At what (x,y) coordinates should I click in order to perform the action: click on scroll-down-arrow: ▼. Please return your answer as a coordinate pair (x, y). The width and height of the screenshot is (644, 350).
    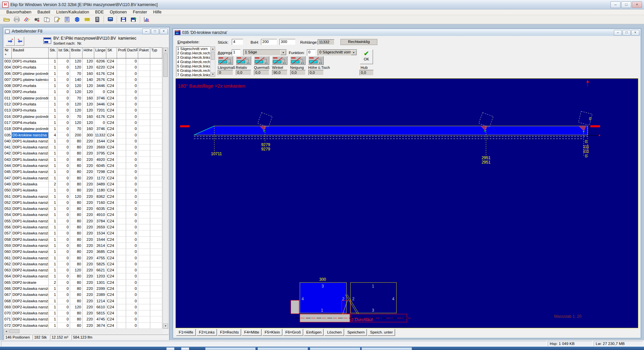
    Looking at the image, I should click on (166, 326).